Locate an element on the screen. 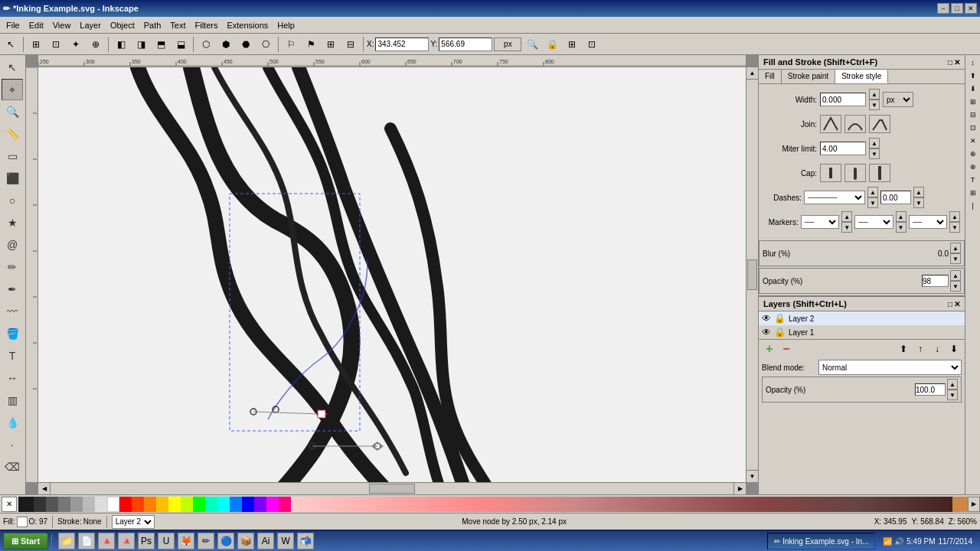 Image resolution: width=980 pixels, height=551 pixels. tab-fill: Fill is located at coordinates (770, 77).